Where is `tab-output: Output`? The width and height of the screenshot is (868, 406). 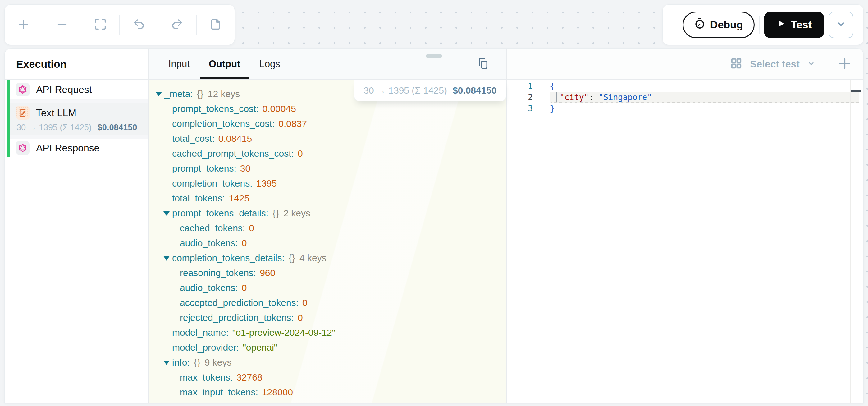
tab-output: Output is located at coordinates (225, 64).